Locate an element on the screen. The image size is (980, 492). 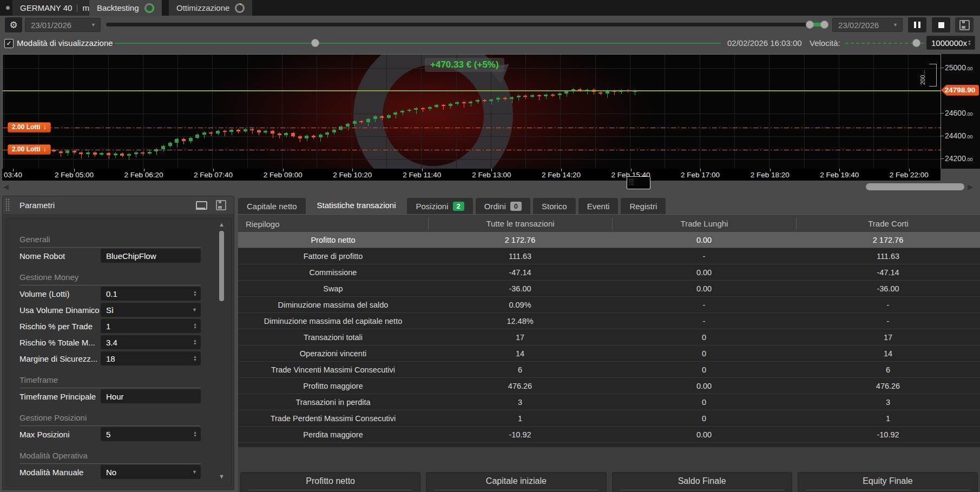
parameter-spinner-input: 0.1▲▼ is located at coordinates (150, 294).